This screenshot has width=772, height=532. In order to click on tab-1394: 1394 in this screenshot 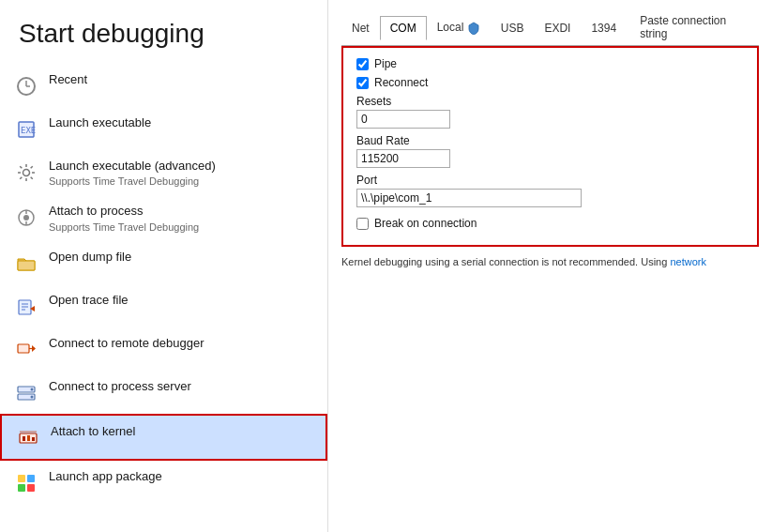, I will do `click(604, 28)`.